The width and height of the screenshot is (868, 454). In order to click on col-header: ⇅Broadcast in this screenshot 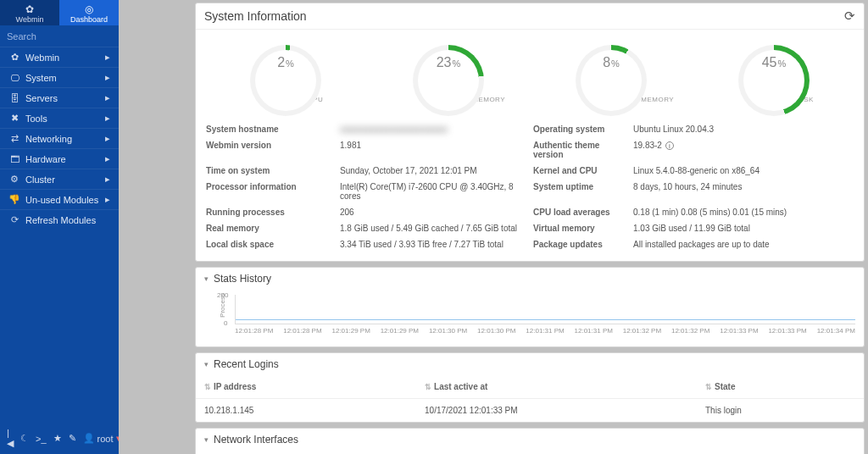, I will do `click(764, 452)`.